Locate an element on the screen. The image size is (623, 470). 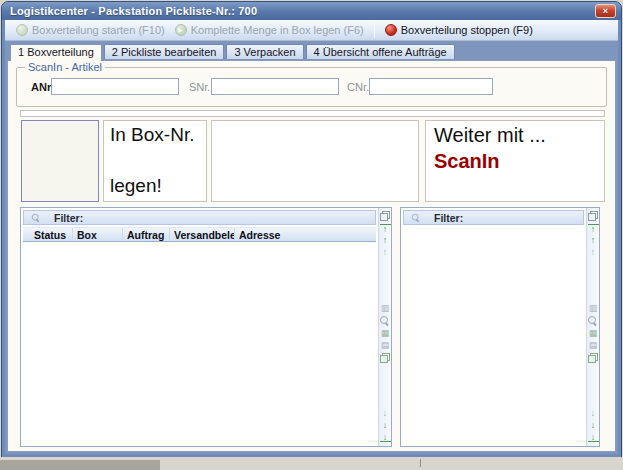
column-header-auftrag: Auftrag is located at coordinates (146, 234).